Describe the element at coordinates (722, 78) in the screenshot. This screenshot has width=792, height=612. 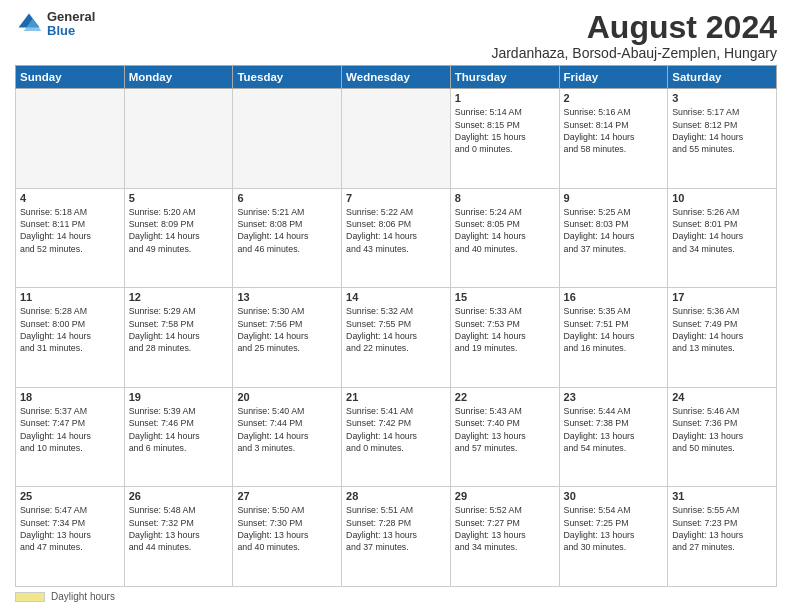
I see `col-saturday: Saturday` at that location.